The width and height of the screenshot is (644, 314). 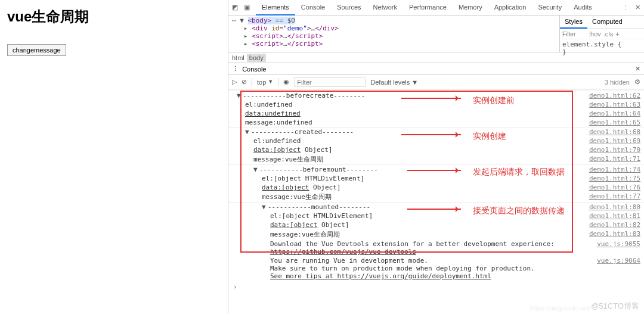 What do you see at coordinates (385, 8) in the screenshot?
I see `tab-network: Network` at bounding box center [385, 8].